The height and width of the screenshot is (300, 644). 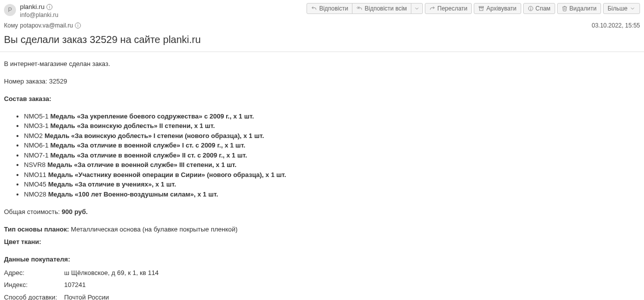 I want to click on base-type-line: Тип основы планок: Металлическая основа …, so click(x=322, y=230).